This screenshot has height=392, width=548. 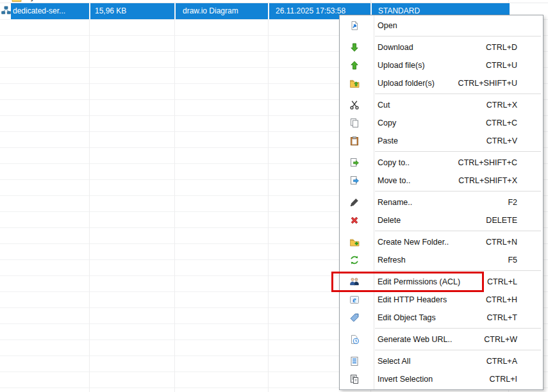 What do you see at coordinates (354, 123) in the screenshot?
I see `copy-icon` at bounding box center [354, 123].